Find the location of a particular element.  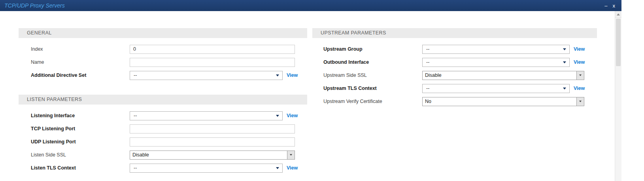

upstream-tls-context-row: Upstream TLS Context -- View is located at coordinates (455, 88).